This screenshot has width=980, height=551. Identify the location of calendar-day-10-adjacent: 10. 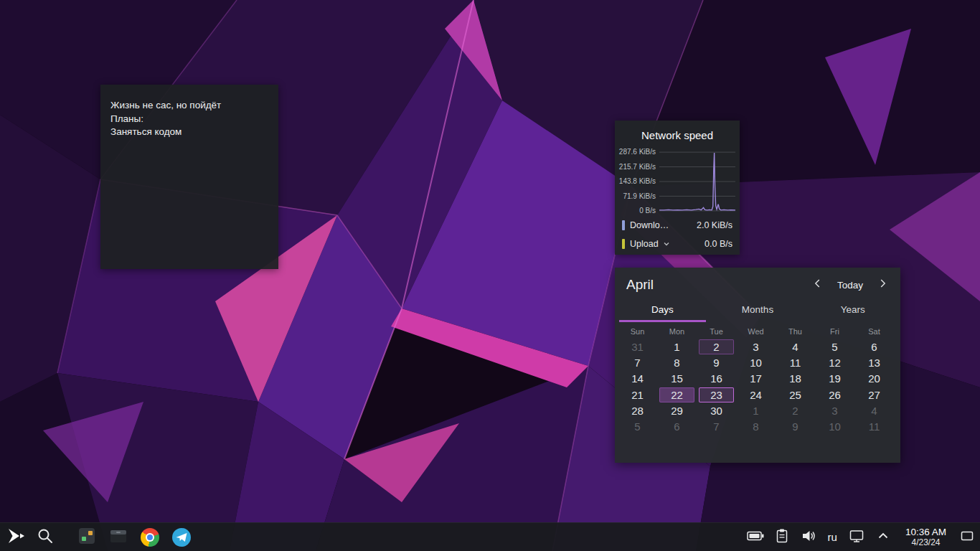
(835, 426).